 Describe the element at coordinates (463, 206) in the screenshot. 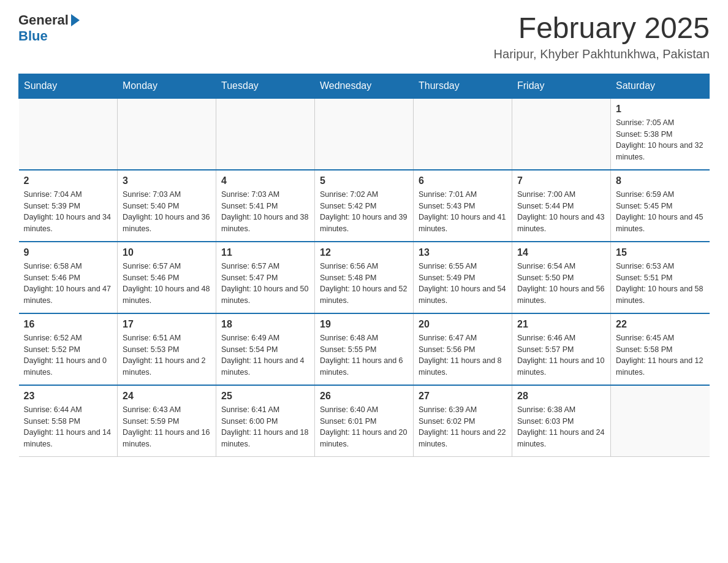

I see `calendar-day-cell: 6Sunrise: 7:01 AM Sunset: 5:43 PM Daylig…` at that location.